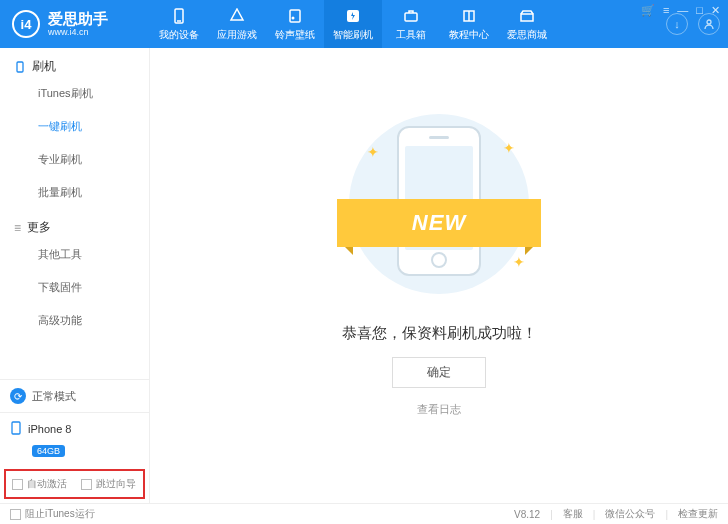 Image resolution: width=728 pixels, height=524 pixels. I want to click on options-highlight: 自动激活 跳过向导, so click(74, 484).